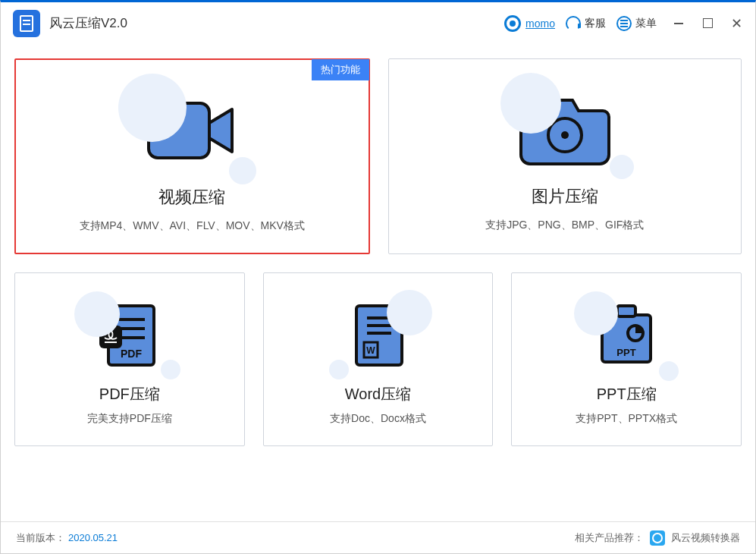 The height and width of the screenshot is (554, 756). Describe the element at coordinates (573, 24) in the screenshot. I see `headset-icon` at that location.